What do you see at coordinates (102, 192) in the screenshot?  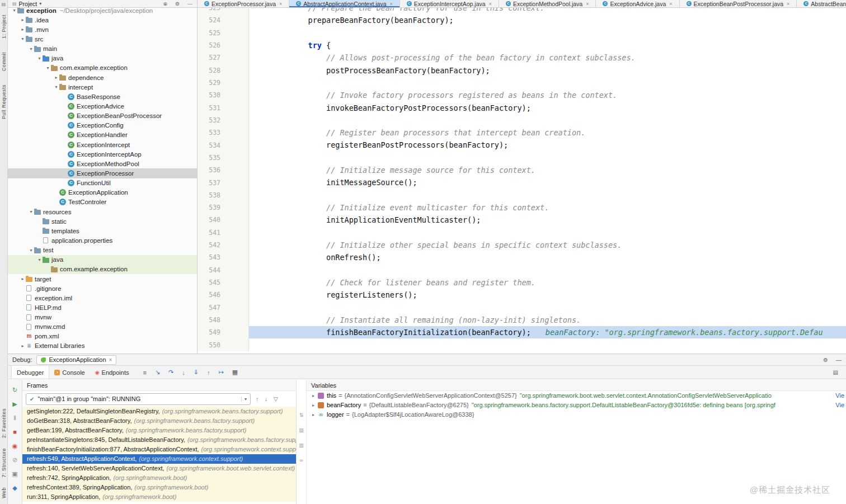 I see `tree-item-exceptionapplication: CExceptionApplication` at bounding box center [102, 192].